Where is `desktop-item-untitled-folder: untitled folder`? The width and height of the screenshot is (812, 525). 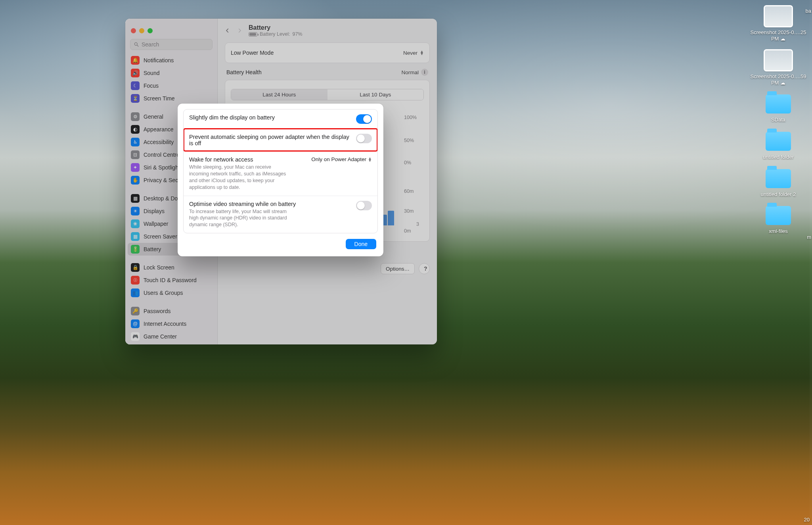 desktop-item-untitled-folder: untitled folder is located at coordinates (778, 146).